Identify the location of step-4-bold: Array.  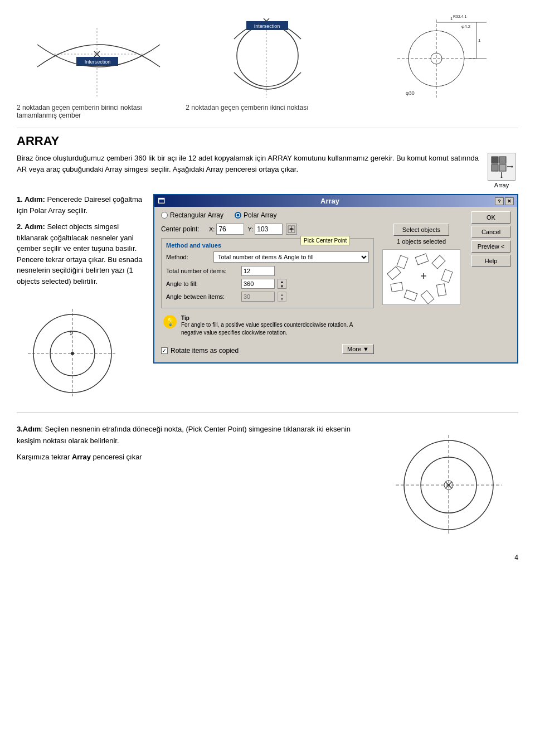
(81, 457).